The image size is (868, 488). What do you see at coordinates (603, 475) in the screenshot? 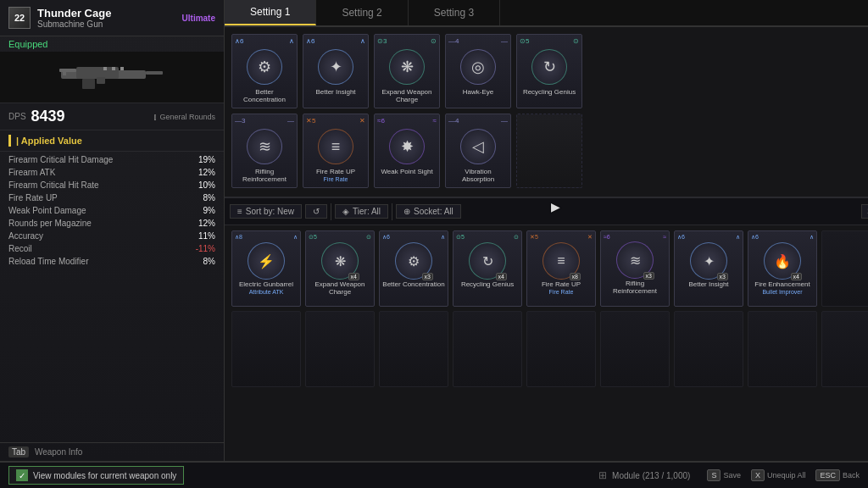
I see `module-count-icon: ⊞` at bounding box center [603, 475].